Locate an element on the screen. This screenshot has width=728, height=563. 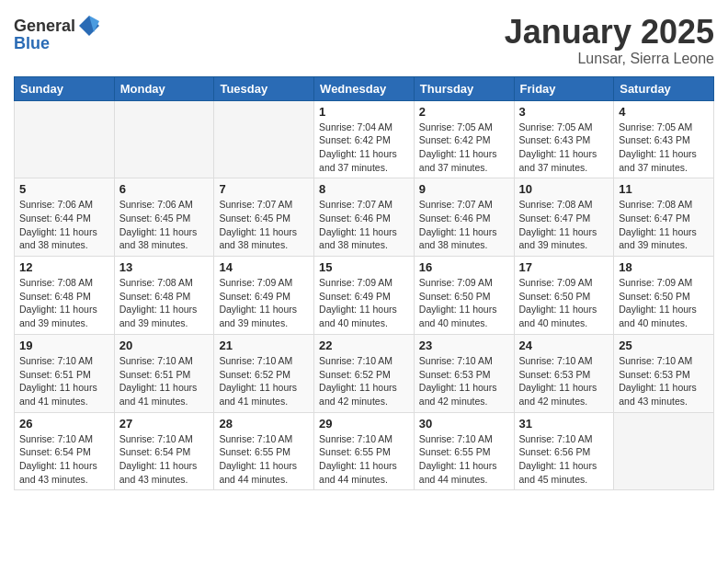
day-info: Sunrise: 7:07 AM Sunset: 6:45 PM Dayligh… is located at coordinates (264, 224).